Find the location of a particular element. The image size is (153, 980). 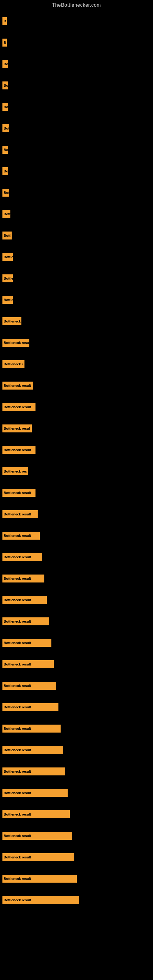

bar-label: Bottl is located at coordinates (7, 236).